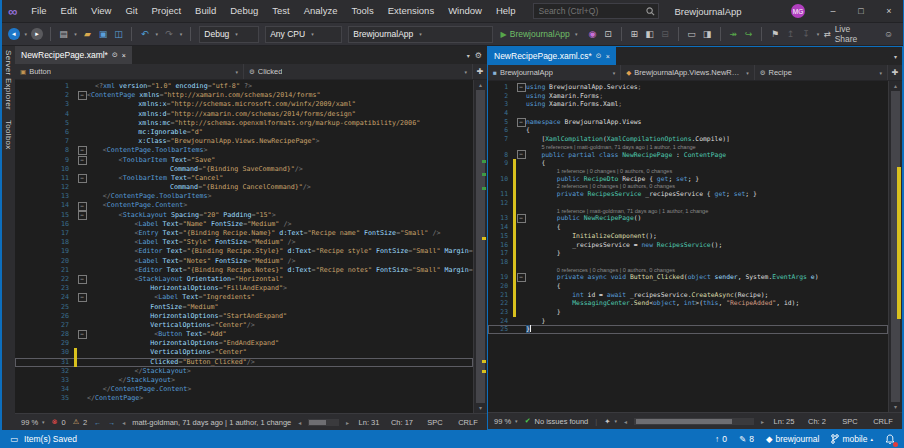 This screenshot has height=448, width=904. I want to click on breadcrumb-brewjournalapp: ■BrewjournalApp▾, so click(554, 72).